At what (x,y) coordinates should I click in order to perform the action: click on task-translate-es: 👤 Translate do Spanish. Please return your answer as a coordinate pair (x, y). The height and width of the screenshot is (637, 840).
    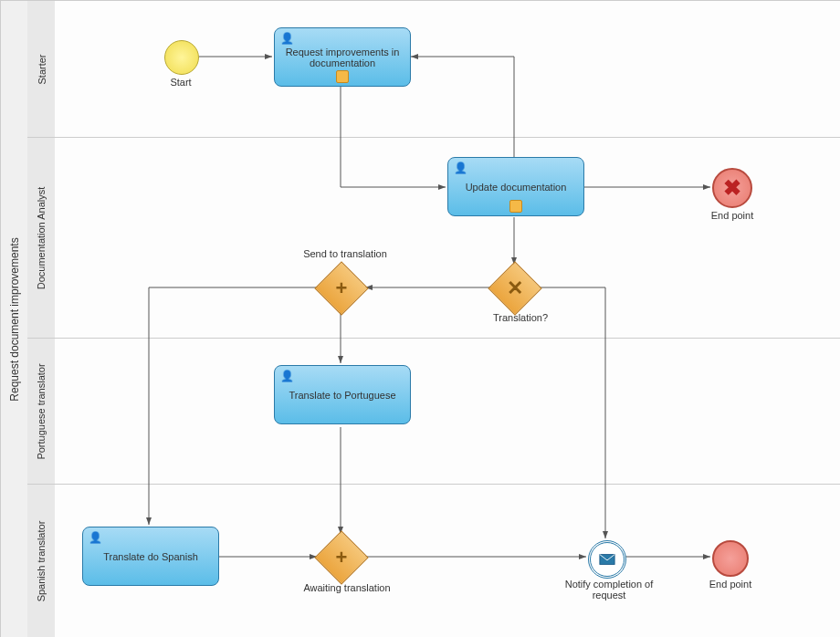
    Looking at the image, I should click on (151, 557).